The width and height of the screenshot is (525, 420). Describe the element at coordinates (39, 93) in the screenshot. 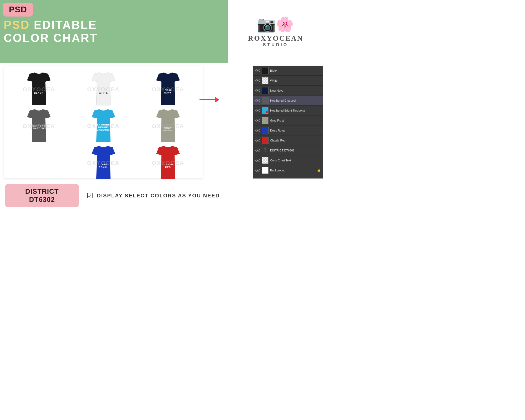

I see `shirt-label-black: BLACK` at that location.